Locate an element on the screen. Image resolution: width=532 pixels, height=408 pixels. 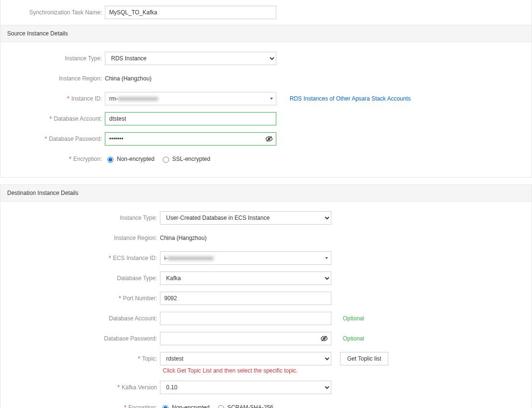
dst-kafka-version-label: *Kafka Version is located at coordinates (80, 387).